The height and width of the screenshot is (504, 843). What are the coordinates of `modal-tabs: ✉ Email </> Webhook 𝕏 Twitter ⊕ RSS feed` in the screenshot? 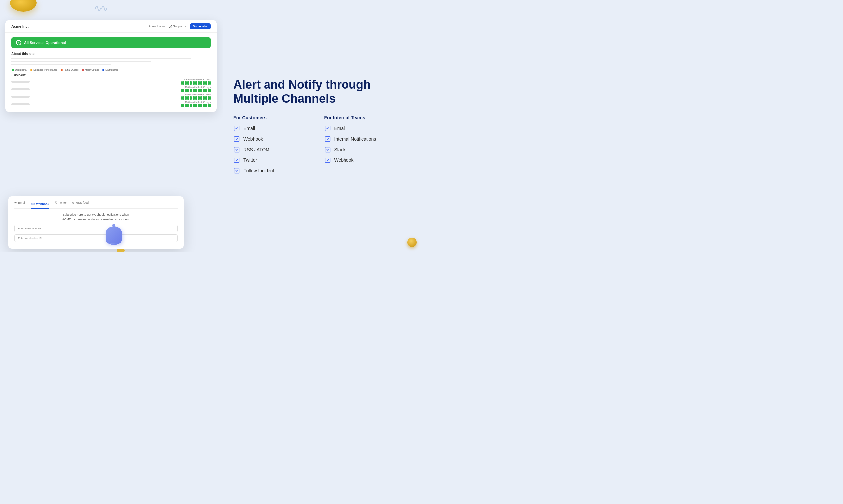 It's located at (96, 205).